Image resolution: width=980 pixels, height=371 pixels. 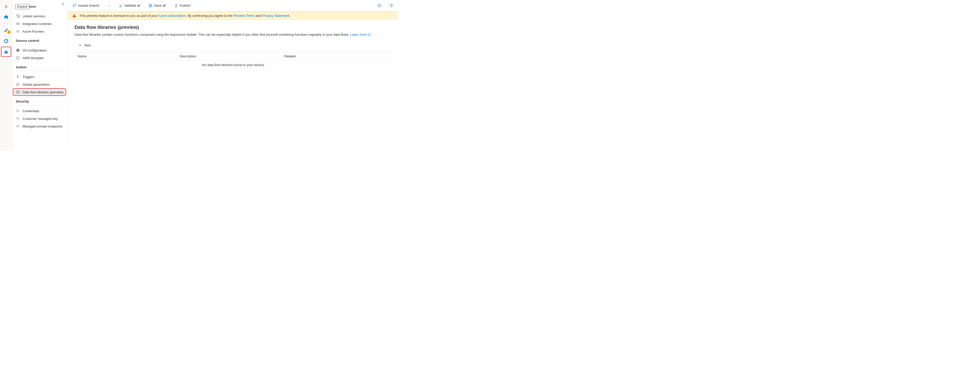 What do you see at coordinates (40, 31) in the screenshot?
I see `sidebar-item-azure-purview: Azure Purview` at bounding box center [40, 31].